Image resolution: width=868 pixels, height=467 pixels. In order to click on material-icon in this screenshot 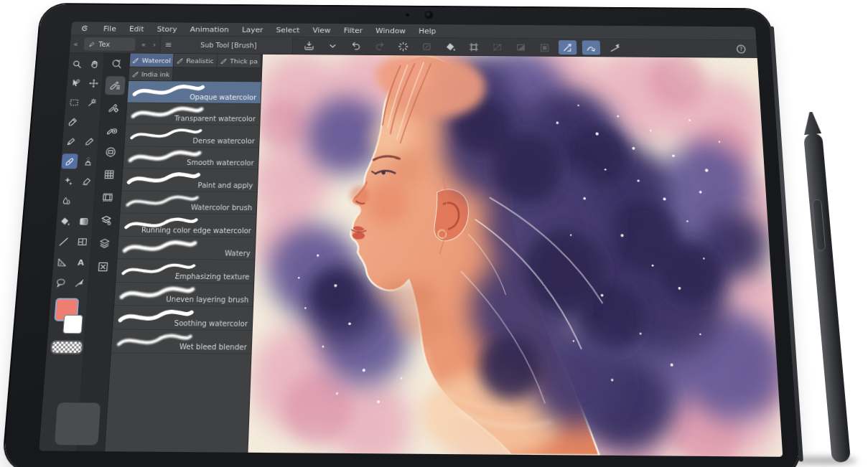, I will do `click(103, 267)`.